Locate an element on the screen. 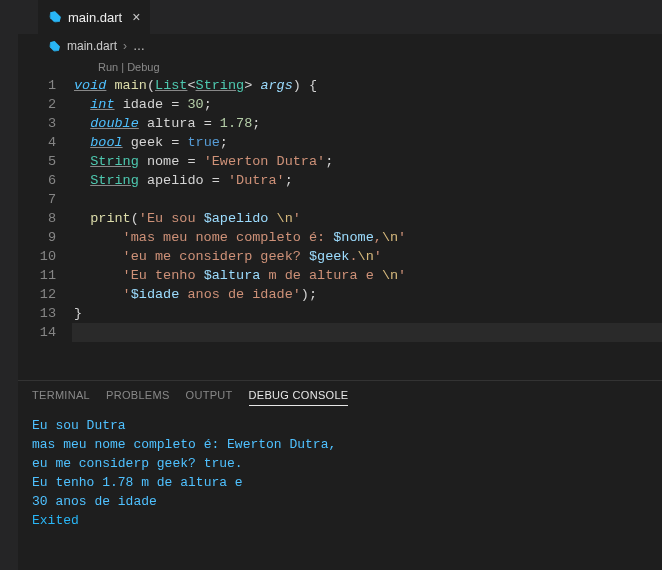  code-line: '$idade anos de idade'); is located at coordinates (368, 294).